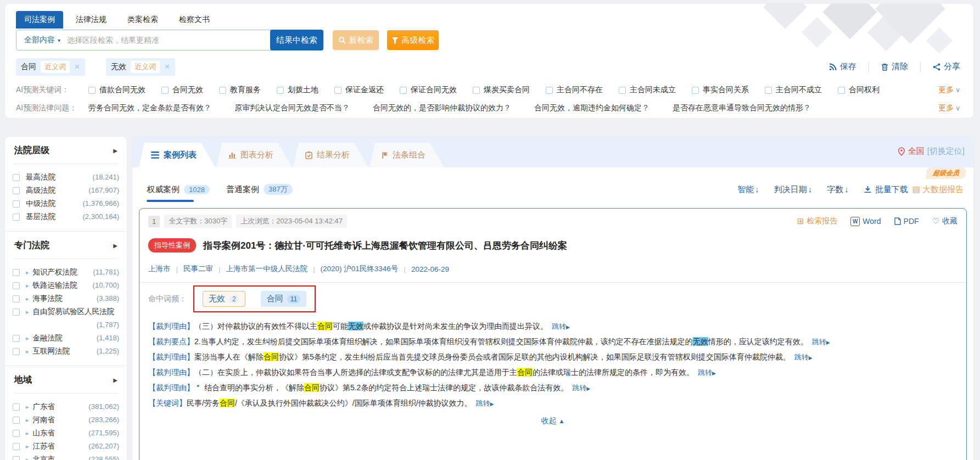  What do you see at coordinates (150, 108) in the screenshot?
I see `predicted-question-link: 劳务合同无效，定金条款是否有效？` at bounding box center [150, 108].